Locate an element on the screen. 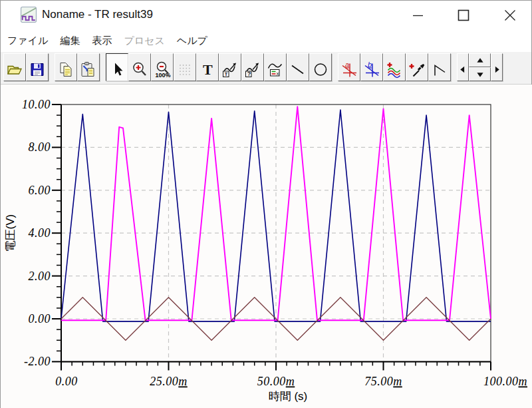 The height and width of the screenshot is (408, 532). circle-tool-button is located at coordinates (321, 67).